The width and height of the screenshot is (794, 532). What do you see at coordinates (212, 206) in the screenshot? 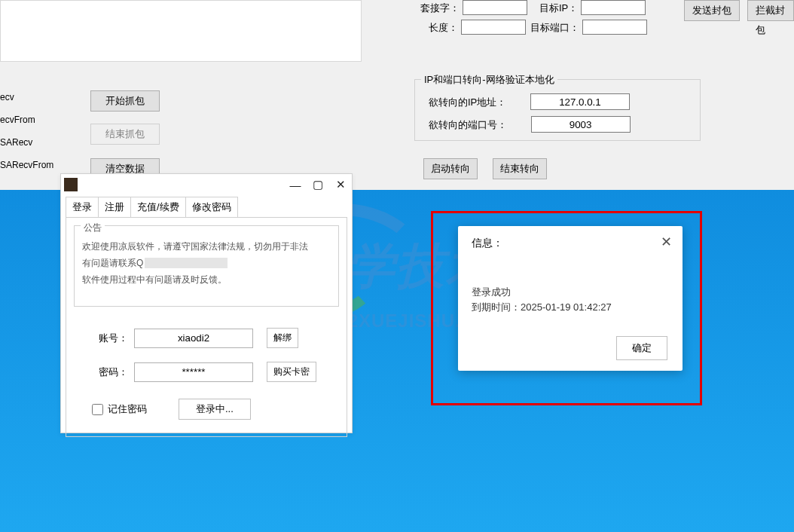
I see `tab-changepw: 修改密码` at bounding box center [212, 206].